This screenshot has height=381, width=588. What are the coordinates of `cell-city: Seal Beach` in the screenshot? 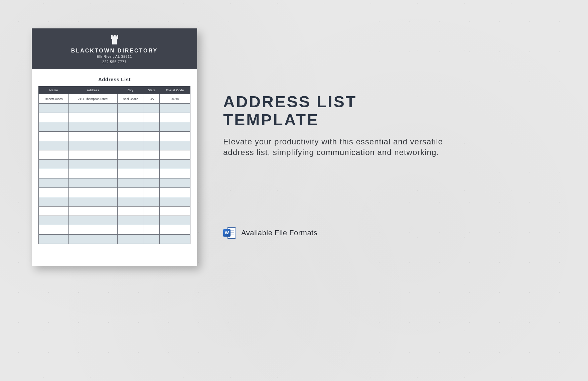 It's located at (131, 99).